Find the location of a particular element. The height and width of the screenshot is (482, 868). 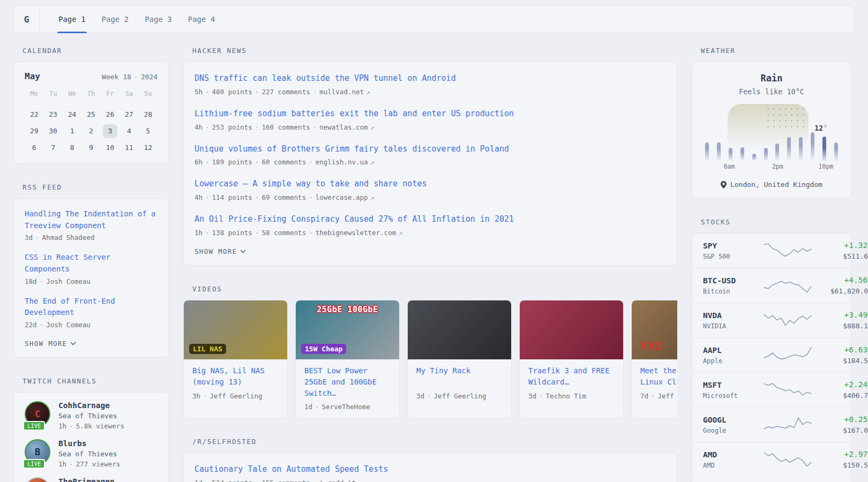

video-card: 25GbE 100GbE15W CheapBEST Low Power 25Gb… is located at coordinates (347, 359).